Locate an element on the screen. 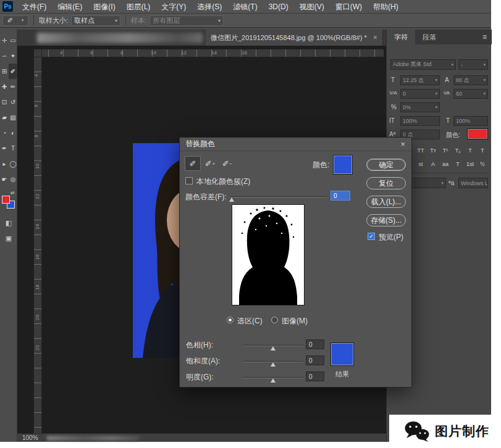  eyedropper-subtract: ✐− is located at coordinates (227, 164).